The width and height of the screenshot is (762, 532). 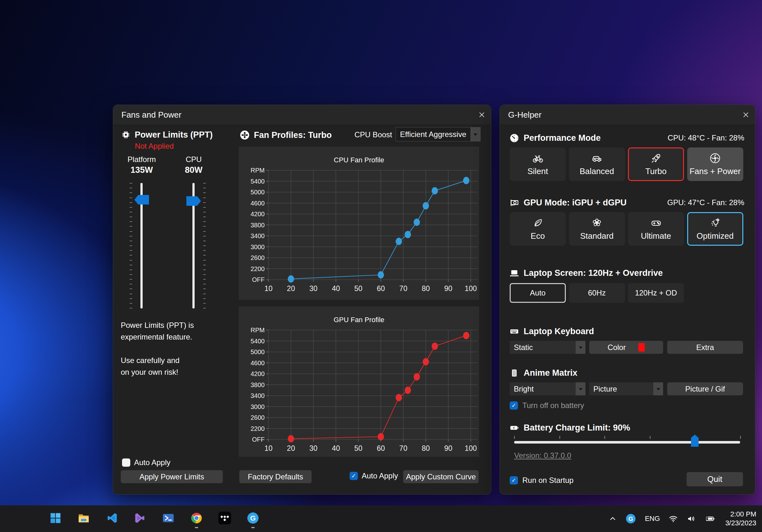 What do you see at coordinates (626, 389) in the screenshot?
I see `anime-mode-dropdown: Picture` at bounding box center [626, 389].